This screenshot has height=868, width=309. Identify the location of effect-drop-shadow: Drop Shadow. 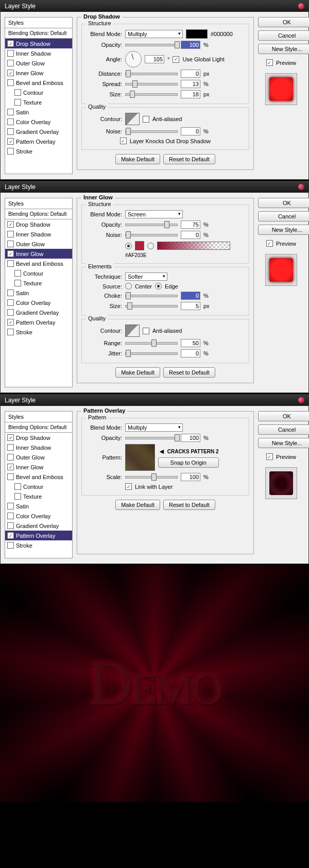
(39, 43).